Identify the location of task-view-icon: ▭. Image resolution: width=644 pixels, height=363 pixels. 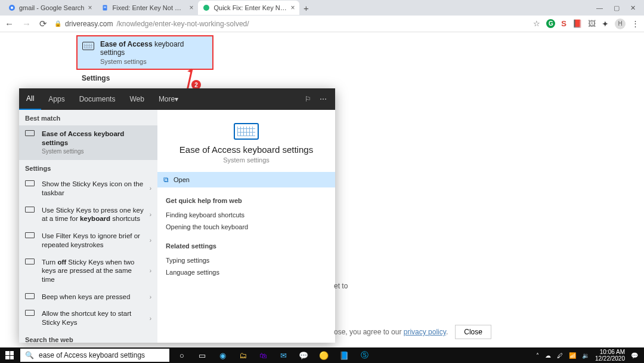
(202, 355).